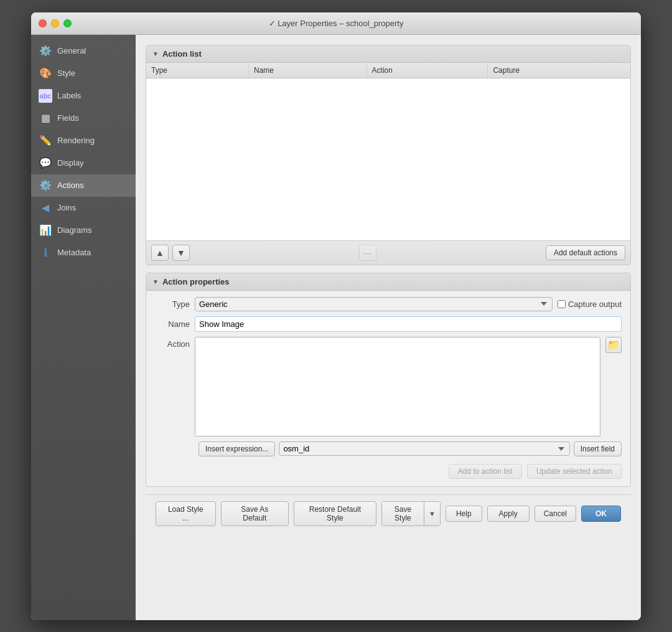 The height and width of the screenshot is (632, 672). I want to click on sidebar-label-metadata: Metadata, so click(74, 253).